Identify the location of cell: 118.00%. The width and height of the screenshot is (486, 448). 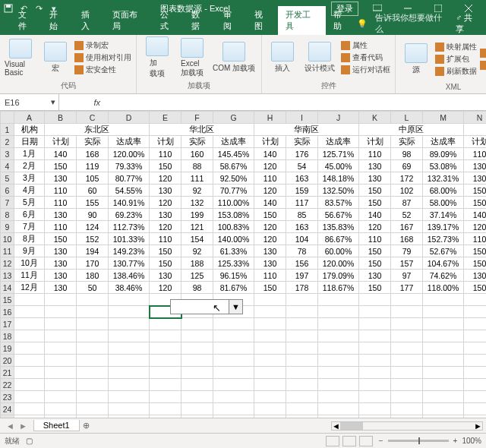
(443, 288).